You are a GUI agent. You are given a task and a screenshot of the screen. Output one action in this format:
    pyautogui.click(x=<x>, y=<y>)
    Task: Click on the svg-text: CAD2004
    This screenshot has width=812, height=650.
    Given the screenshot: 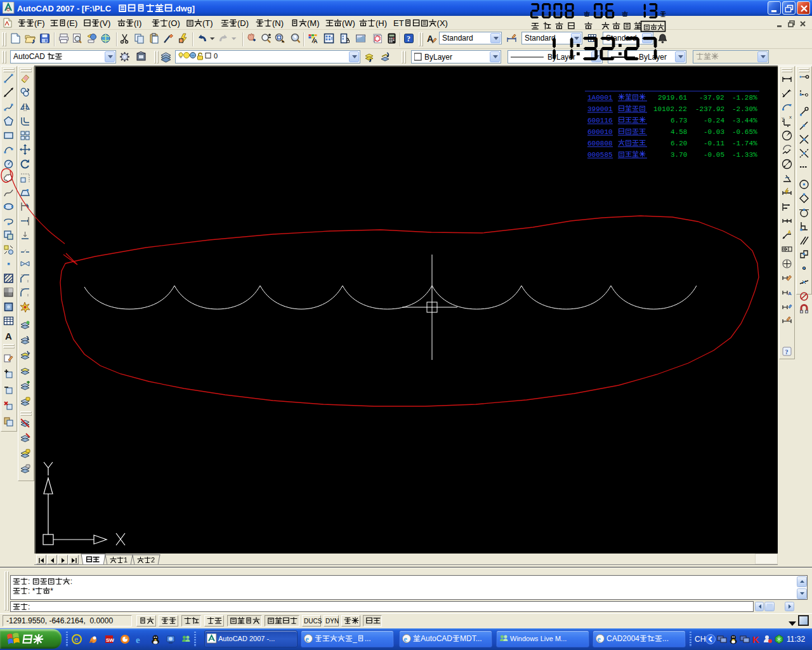 What is the action you would take?
    pyautogui.click(x=623, y=639)
    